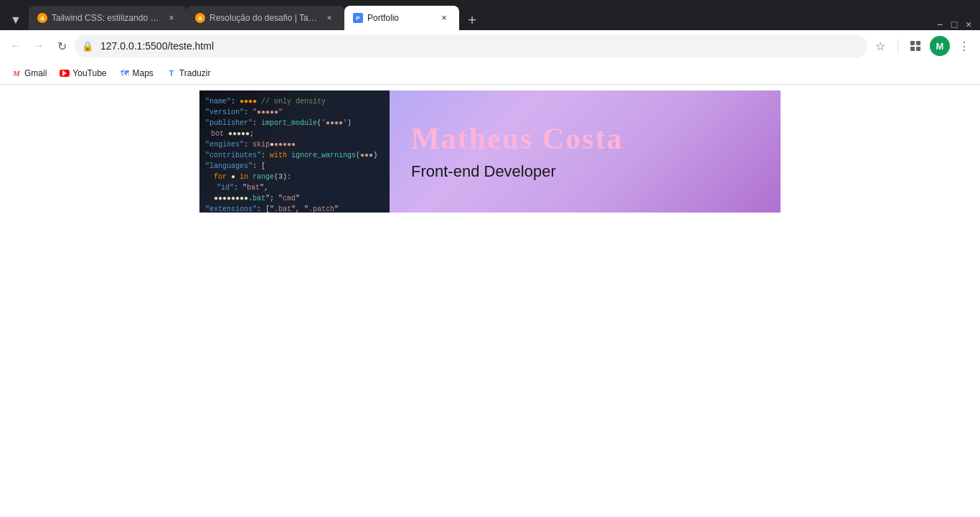  I want to click on bookmark-youtube-label: YouTube, so click(89, 73).